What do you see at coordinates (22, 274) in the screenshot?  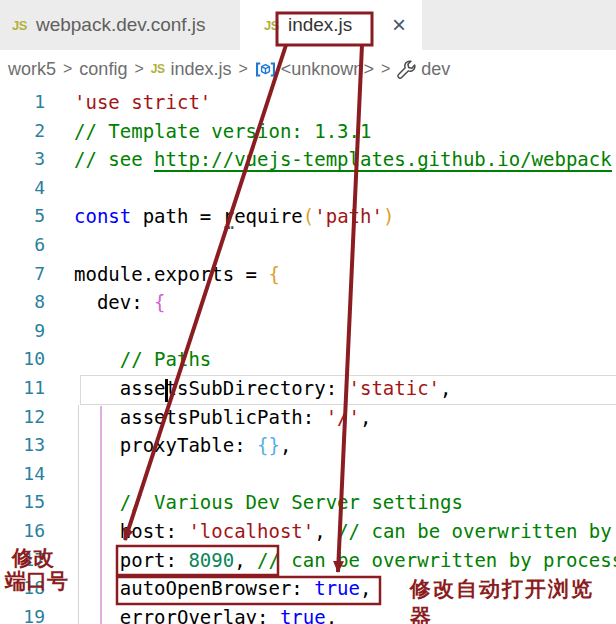 I see `line-number: 7` at bounding box center [22, 274].